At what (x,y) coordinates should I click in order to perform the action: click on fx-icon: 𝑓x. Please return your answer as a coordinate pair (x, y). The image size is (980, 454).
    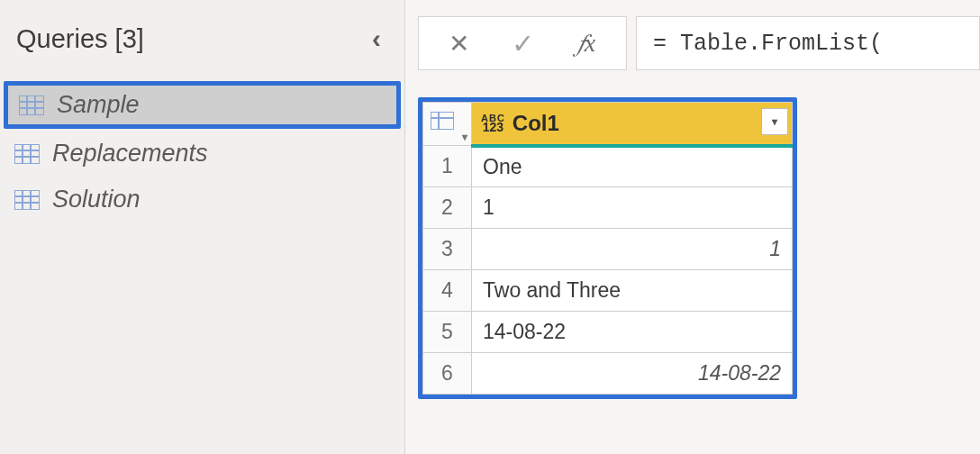
    Looking at the image, I should click on (586, 43).